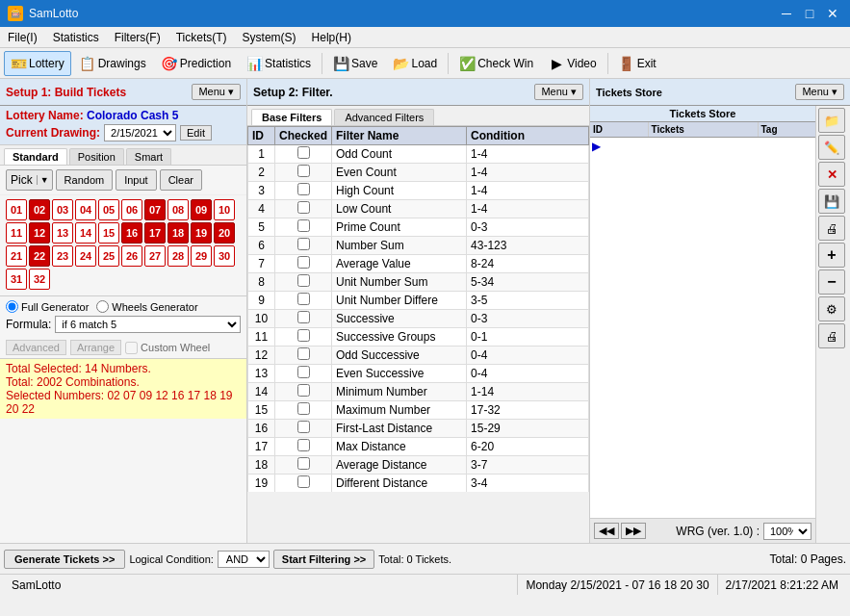 This screenshot has width=850, height=616. What do you see at coordinates (786, 13) in the screenshot?
I see `minimize-button: ─` at bounding box center [786, 13].